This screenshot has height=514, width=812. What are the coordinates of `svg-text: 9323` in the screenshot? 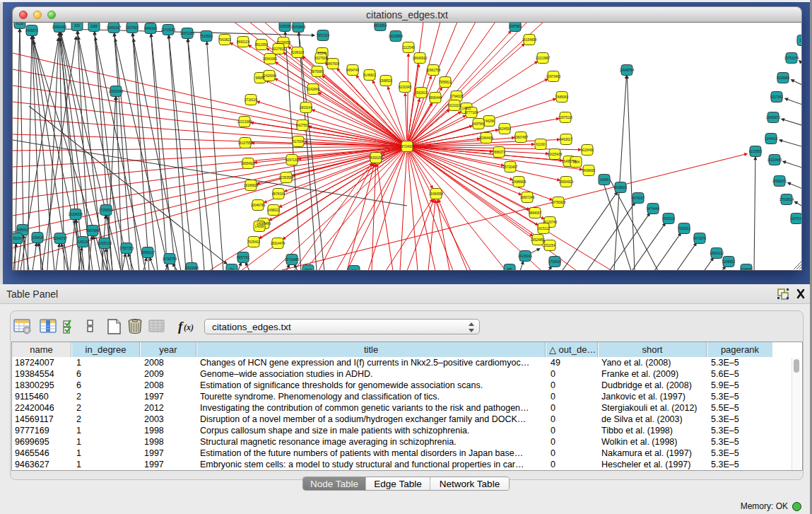 It's located at (308, 270).